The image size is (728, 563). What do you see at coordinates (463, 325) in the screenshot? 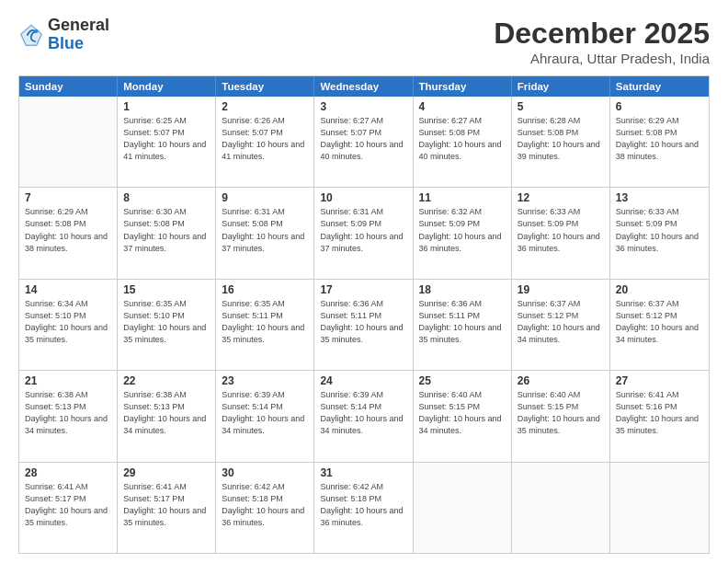
I see `calendar-cell: 18Sunrise: 6:36 AMSunset: 5:11 PMDayligh…` at bounding box center [463, 325].